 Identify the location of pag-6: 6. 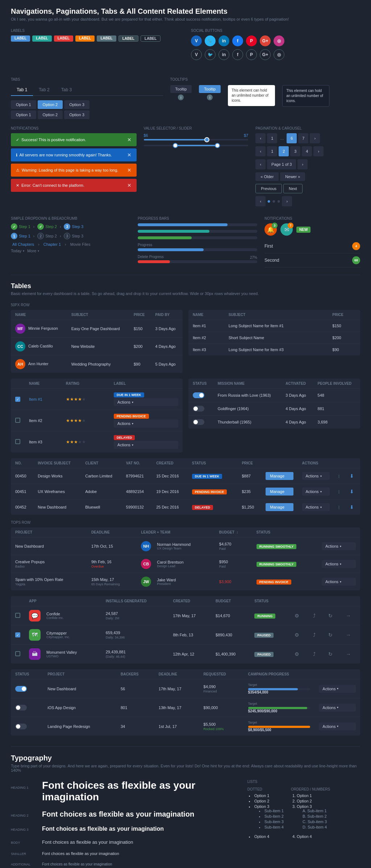
(292, 138).